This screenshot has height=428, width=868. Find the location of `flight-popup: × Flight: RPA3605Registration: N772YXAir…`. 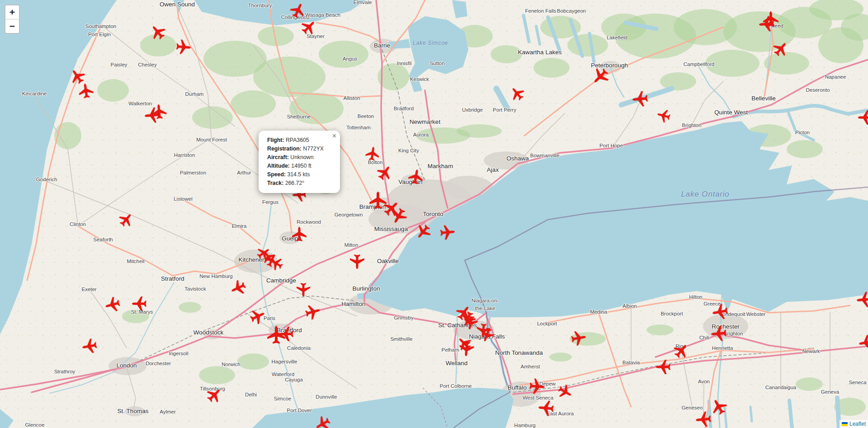

flight-popup: × Flight: RPA3605Registration: N772YXAir… is located at coordinates (299, 162).